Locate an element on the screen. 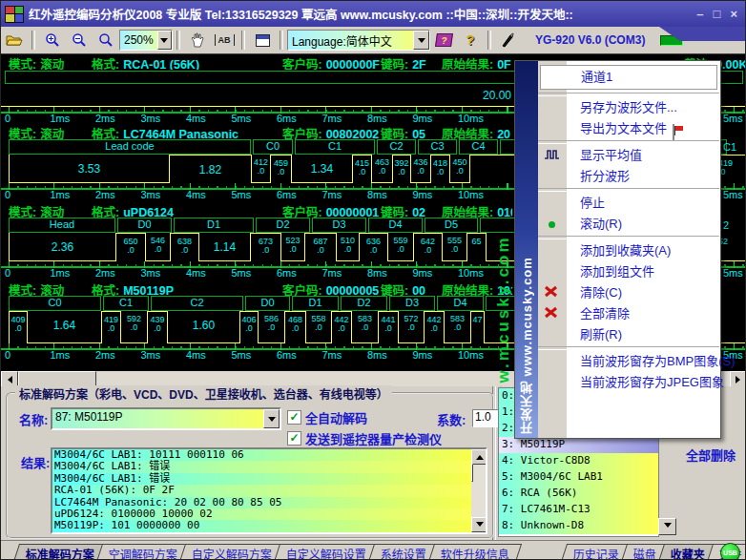 This screenshot has height=560, width=746. axis-tick-label: 10ms is located at coordinates (471, 273).